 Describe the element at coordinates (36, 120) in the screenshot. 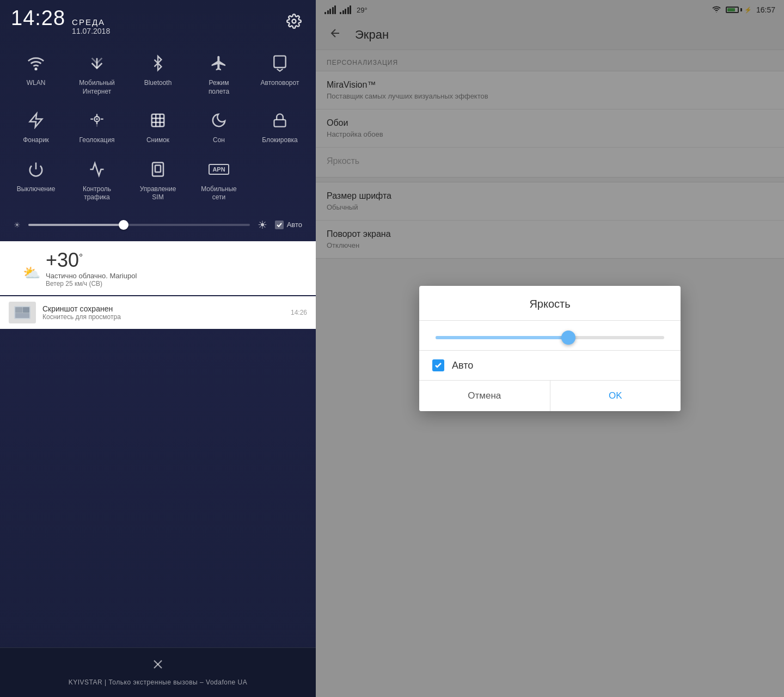

I see `flashlight-icon` at that location.